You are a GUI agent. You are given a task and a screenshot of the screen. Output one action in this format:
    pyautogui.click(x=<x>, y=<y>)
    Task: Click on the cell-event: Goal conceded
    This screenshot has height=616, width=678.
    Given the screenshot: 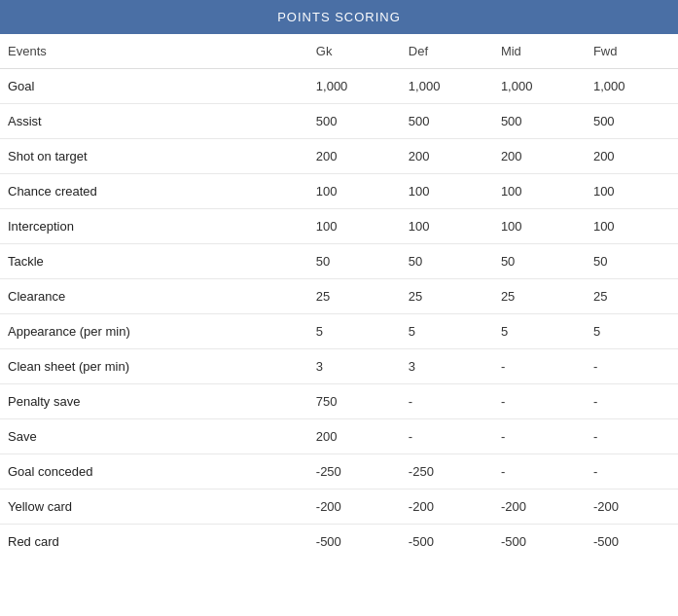 What is the action you would take?
    pyautogui.click(x=154, y=472)
    